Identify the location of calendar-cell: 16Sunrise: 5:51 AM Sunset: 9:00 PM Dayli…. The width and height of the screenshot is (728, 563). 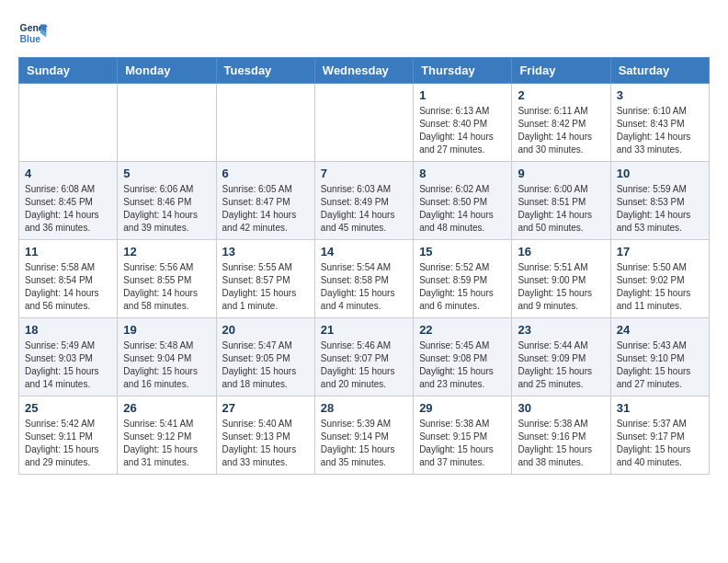
(561, 280).